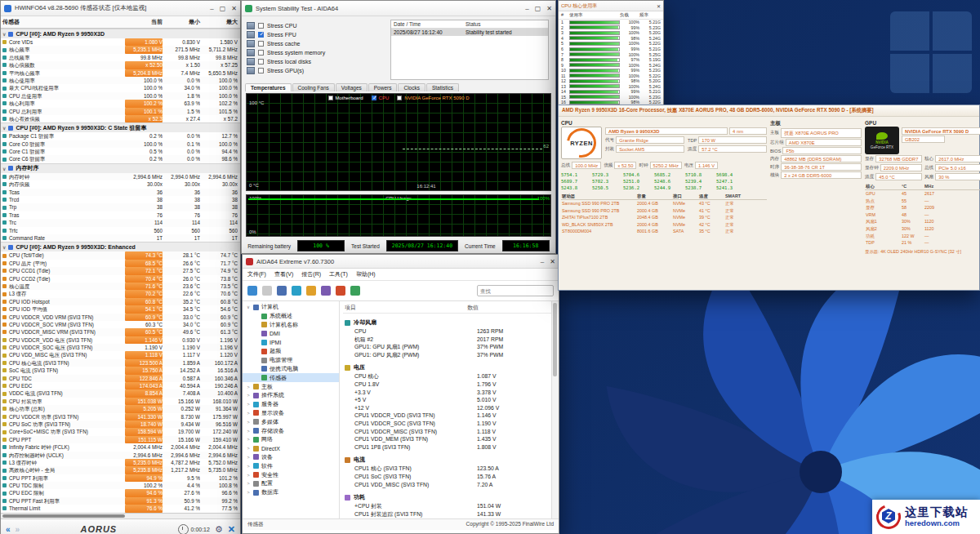 Image resolution: width=980 pixels, height=534 pixels. What do you see at coordinates (449, 432) in the screenshot?
I see `panel-row: CPU1 VDDCR_MISC (SVI3 TFN)1.118 V` at bounding box center [449, 432].